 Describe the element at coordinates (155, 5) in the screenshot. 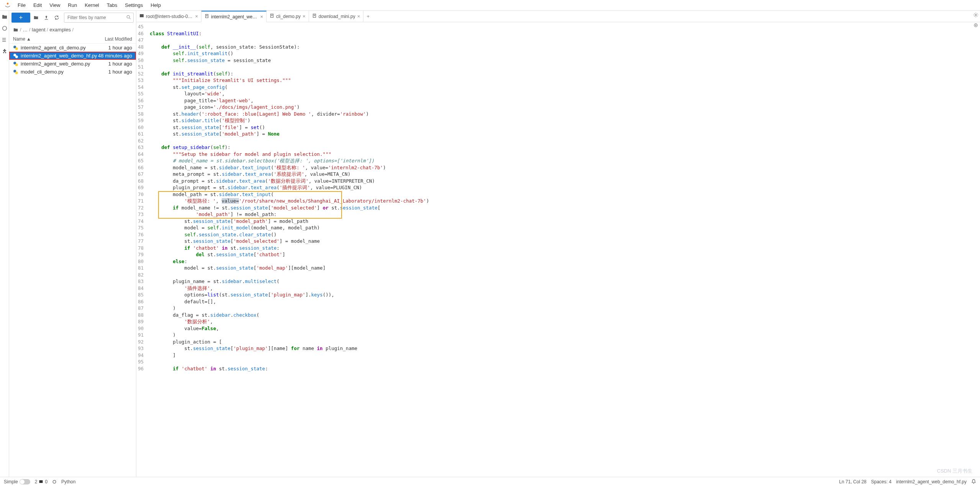

I see `menu-help: Help` at that location.